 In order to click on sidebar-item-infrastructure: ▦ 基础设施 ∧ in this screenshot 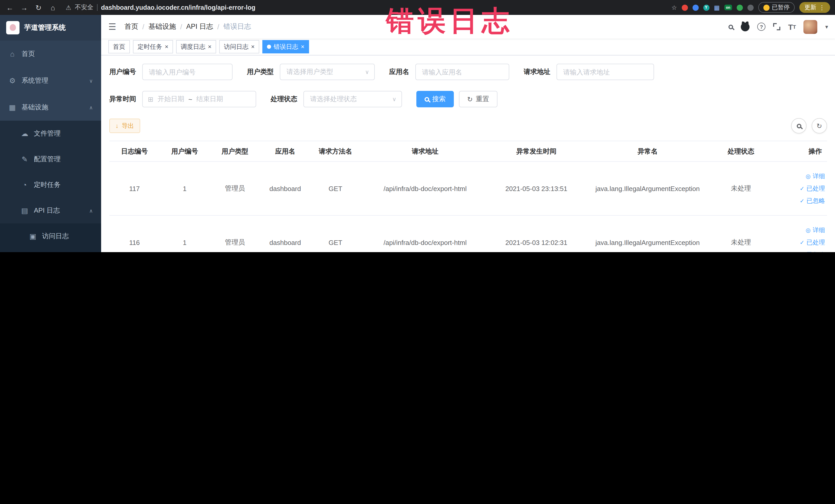, I will do `click(50, 107)`.